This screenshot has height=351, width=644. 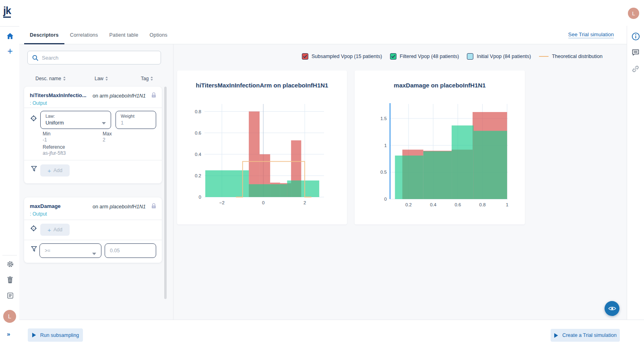 I want to click on chart-title: hiTitersMaxInInfectionArm on placeboInfH…, so click(x=262, y=85).